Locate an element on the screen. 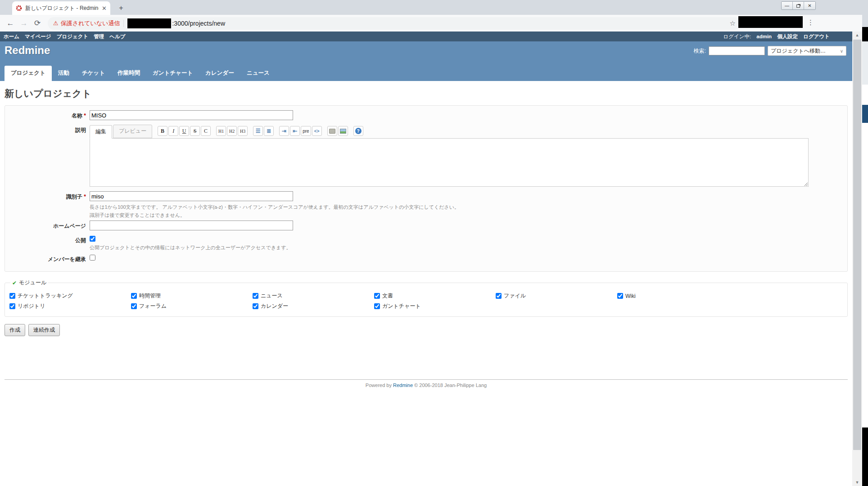 The height and width of the screenshot is (486, 868). heading3-button: H3 is located at coordinates (243, 131).